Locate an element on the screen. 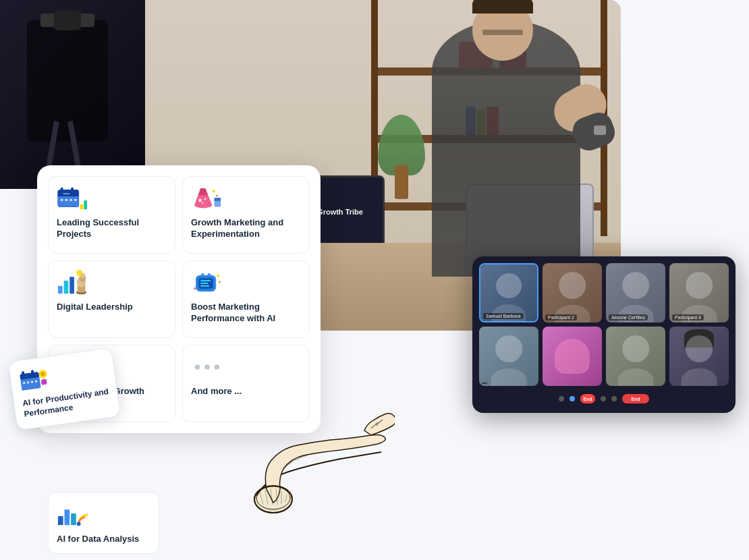 Image resolution: width=749 pixels, height=560 pixels. video-grid: Samuel Barbosa Participant 2 Alisone Cer… is located at coordinates (604, 325).